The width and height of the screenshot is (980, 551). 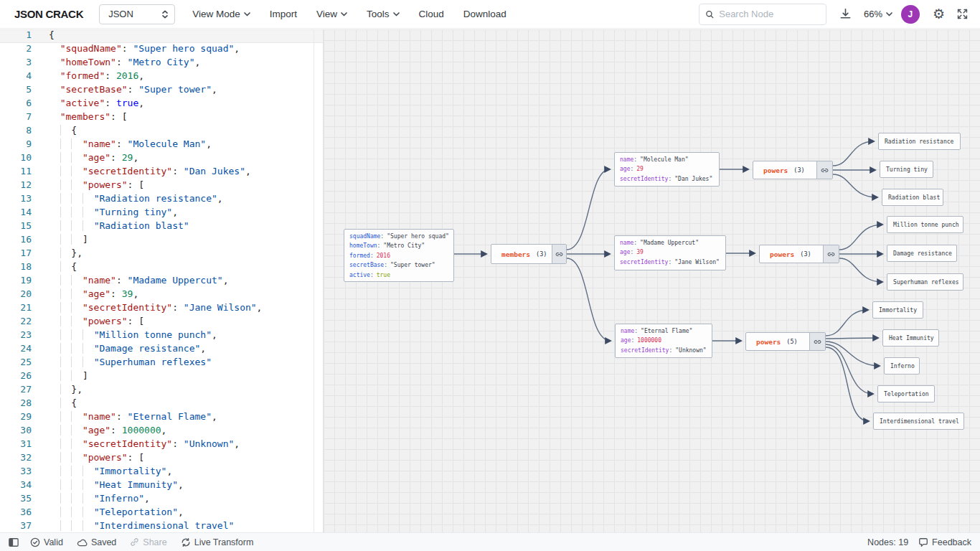 What do you see at coordinates (845, 14) in the screenshot?
I see `download-icon` at bounding box center [845, 14].